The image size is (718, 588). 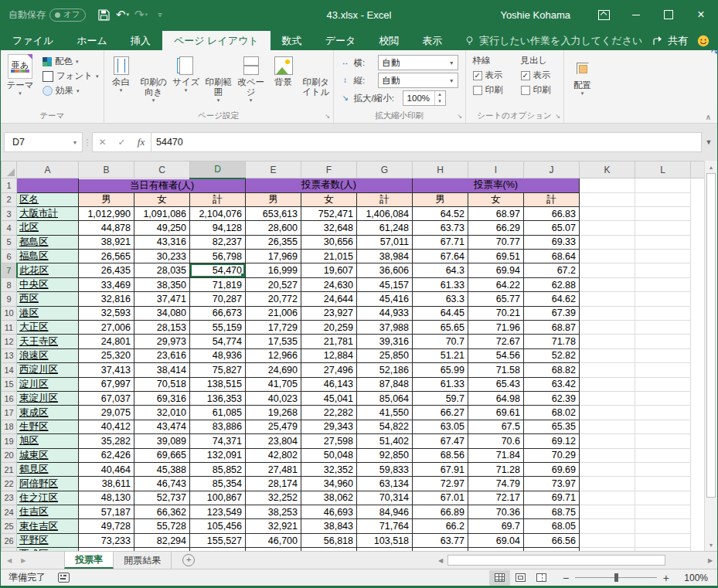 What do you see at coordinates (160, 15) in the screenshot?
I see `qat-customize-button: ▿` at bounding box center [160, 15].